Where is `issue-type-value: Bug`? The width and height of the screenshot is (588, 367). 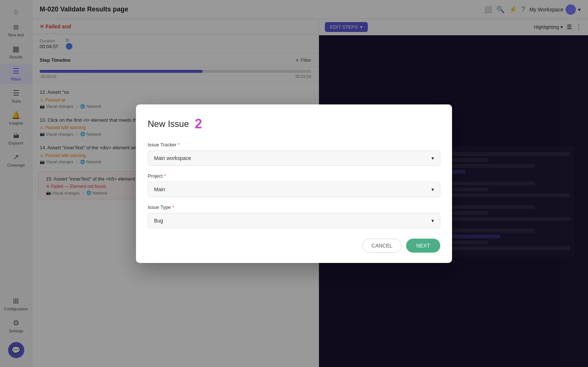
issue-type-value: Bug is located at coordinates (159, 221).